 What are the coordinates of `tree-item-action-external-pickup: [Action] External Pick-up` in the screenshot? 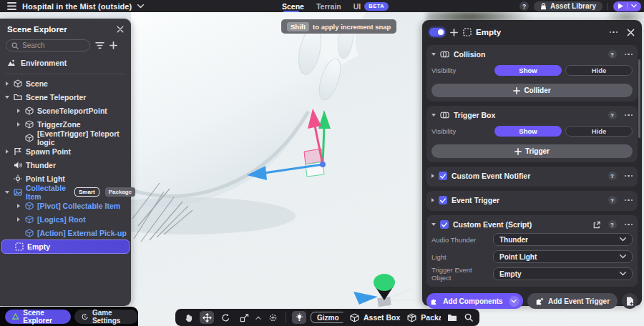 It's located at (66, 233).